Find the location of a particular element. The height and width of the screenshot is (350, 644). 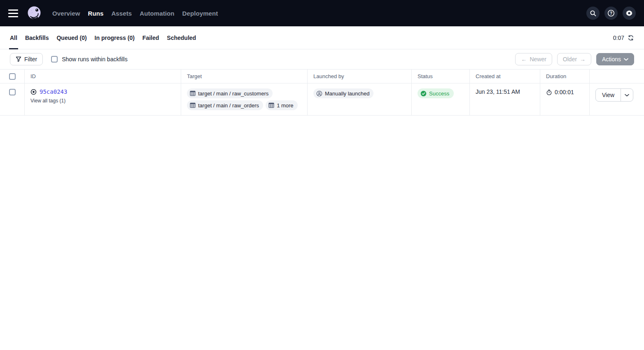

older-button: Older → is located at coordinates (574, 59).